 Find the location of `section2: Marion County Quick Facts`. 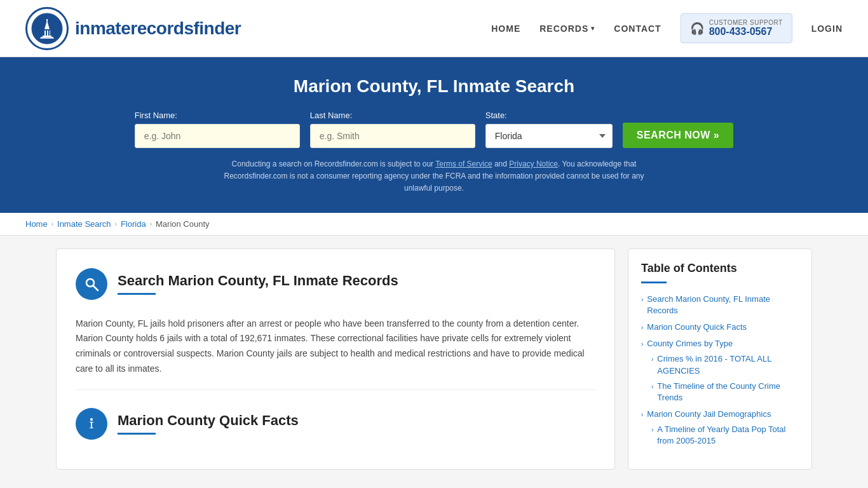

section2: Marion County Quick Facts is located at coordinates (336, 424).